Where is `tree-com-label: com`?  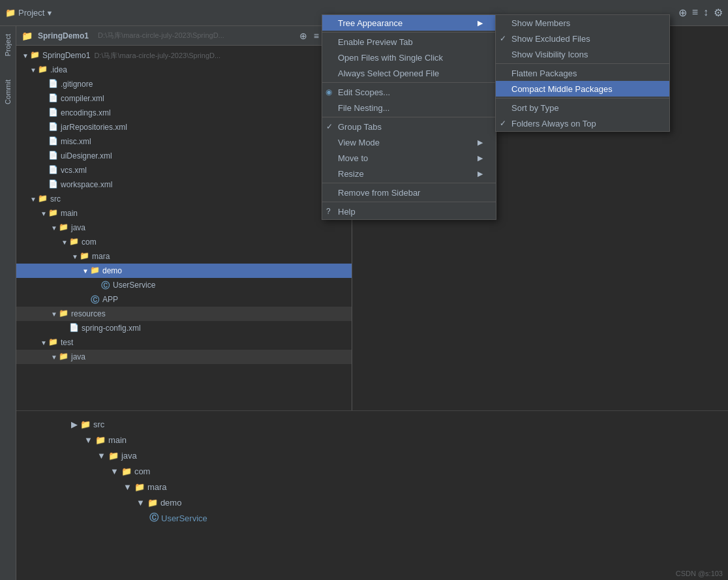
tree-com-label: com is located at coordinates (89, 242).